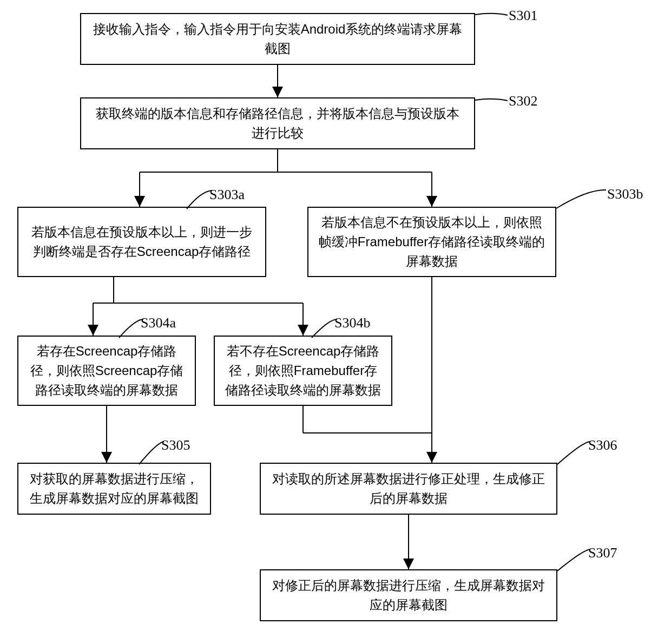 The width and height of the screenshot is (671, 644). What do you see at coordinates (175, 445) in the screenshot?
I see `step-s305-label: S305` at bounding box center [175, 445].